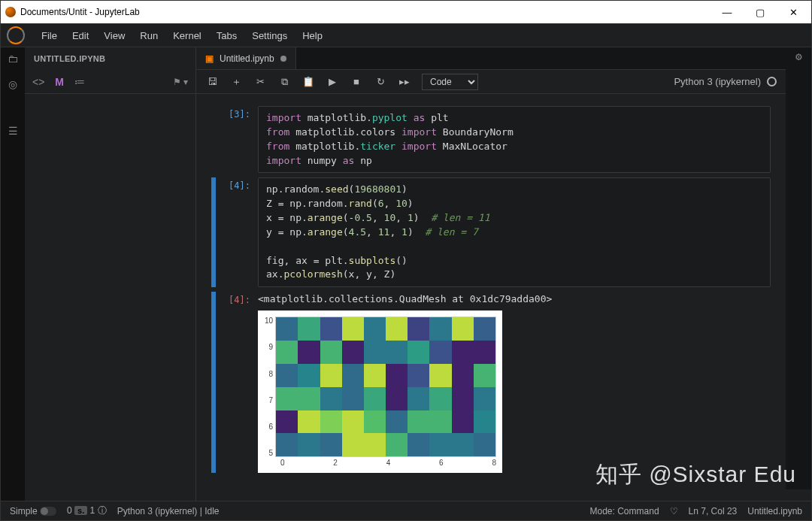  What do you see at coordinates (80, 36) in the screenshot?
I see `menu-edit: Edit` at bounding box center [80, 36].